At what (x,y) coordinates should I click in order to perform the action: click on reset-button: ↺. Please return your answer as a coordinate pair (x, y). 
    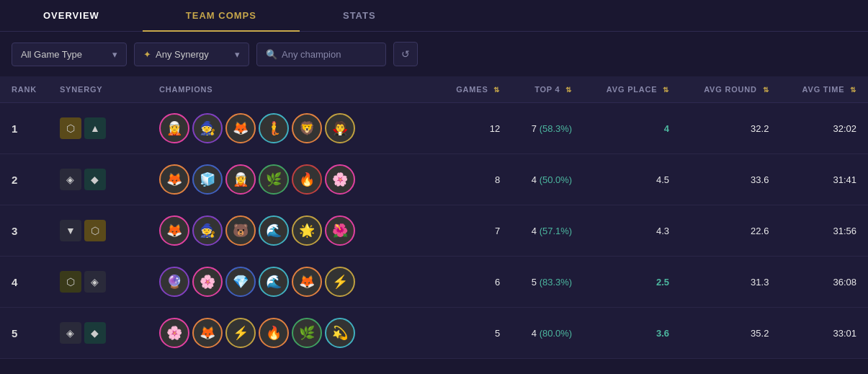
    Looking at the image, I should click on (406, 54).